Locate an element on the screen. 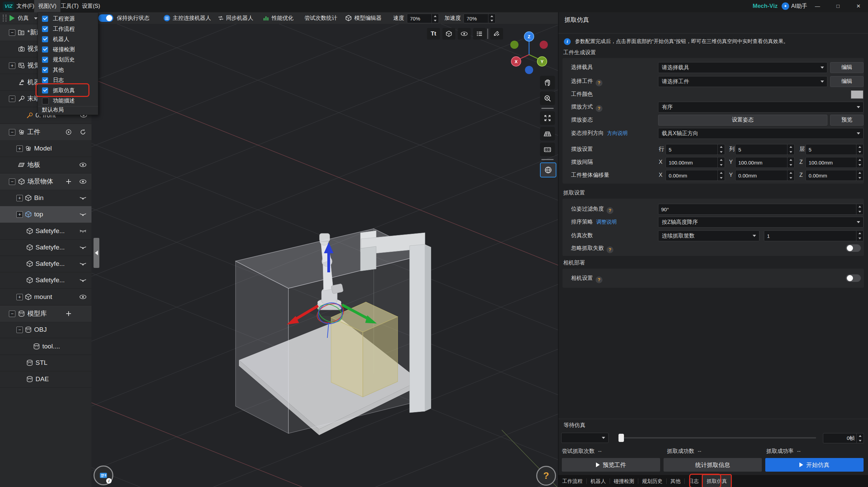 The width and height of the screenshot is (868, 487). tab-log: 日志 is located at coordinates (694, 481).